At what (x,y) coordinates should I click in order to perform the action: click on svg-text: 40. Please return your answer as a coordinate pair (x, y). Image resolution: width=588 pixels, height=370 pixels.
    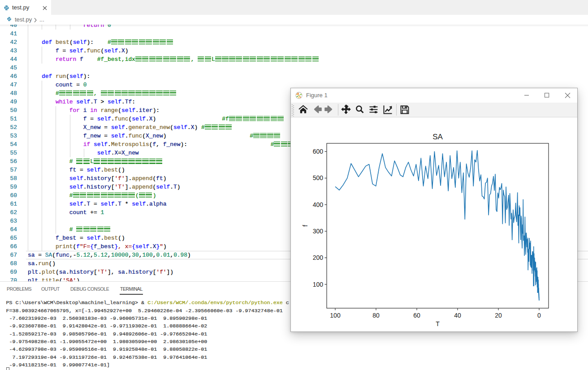
    Looking at the image, I should click on (458, 315).